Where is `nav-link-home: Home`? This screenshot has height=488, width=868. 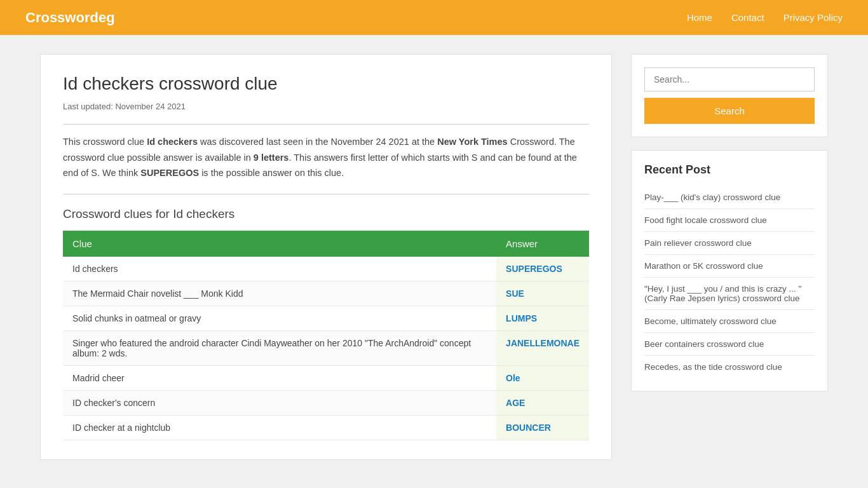 nav-link-home: Home is located at coordinates (700, 18).